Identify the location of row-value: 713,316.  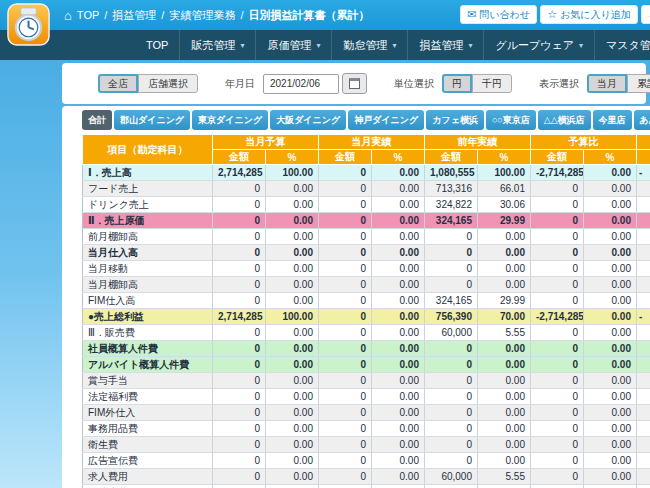
(452, 189).